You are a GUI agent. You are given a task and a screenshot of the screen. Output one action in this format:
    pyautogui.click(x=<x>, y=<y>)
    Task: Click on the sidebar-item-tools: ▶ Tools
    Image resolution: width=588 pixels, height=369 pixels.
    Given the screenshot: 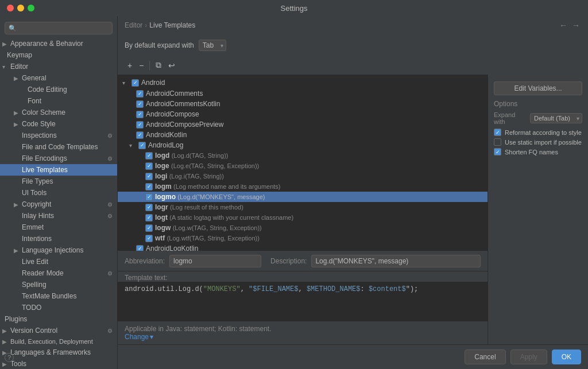 What is the action you would take?
    pyautogui.click(x=59, y=364)
    